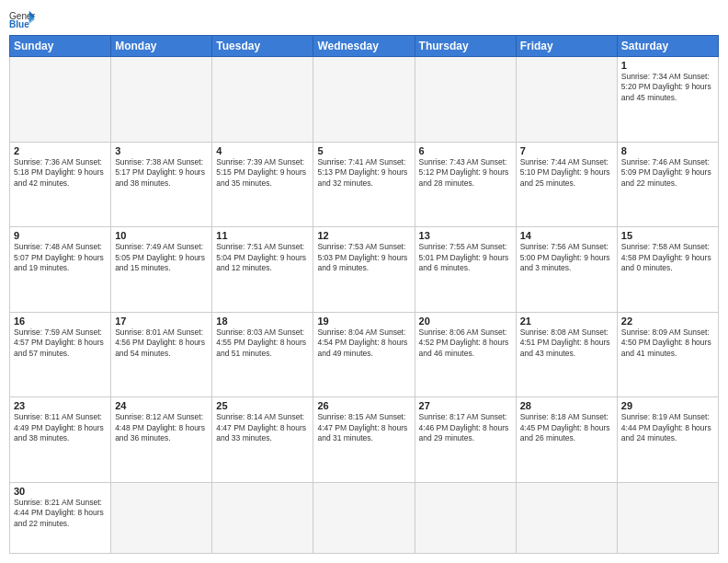  Describe the element at coordinates (667, 173) in the screenshot. I see `day-info: Sunrise: 7:46 AM Sunset: 5:09 PM Dayligh…` at that location.